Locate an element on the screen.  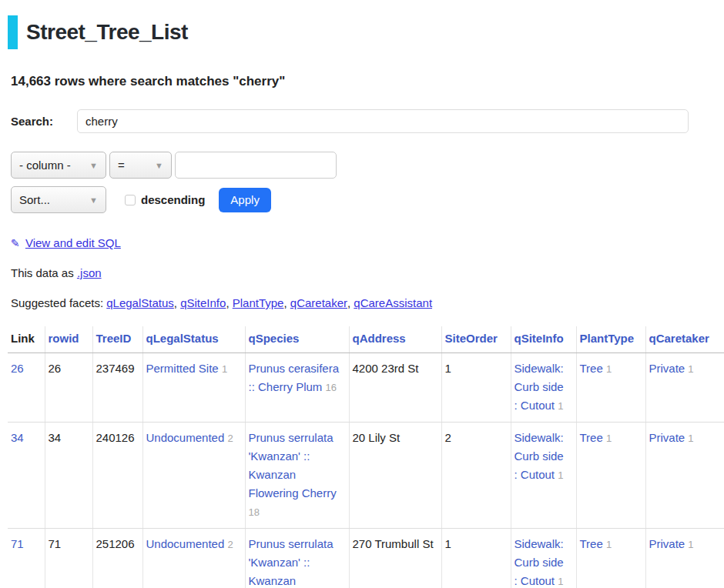
page-header: Street_Tree_List is located at coordinates (366, 32).